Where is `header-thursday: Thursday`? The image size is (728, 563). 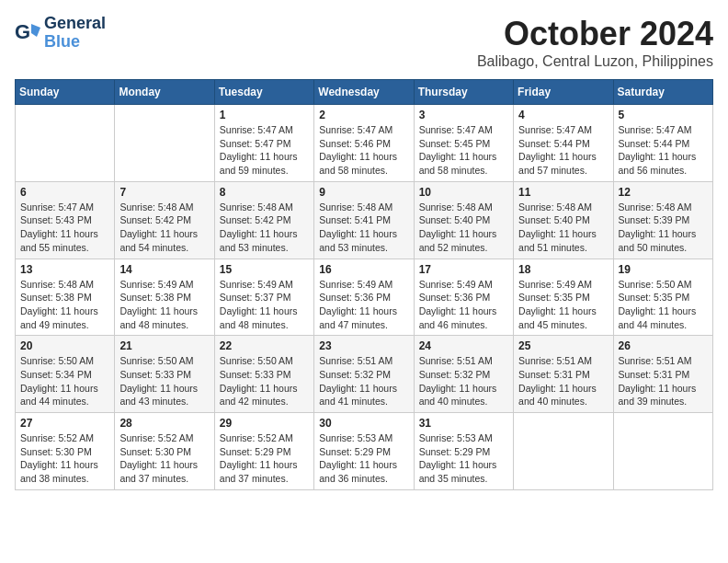
header-thursday: Thursday is located at coordinates (463, 92).